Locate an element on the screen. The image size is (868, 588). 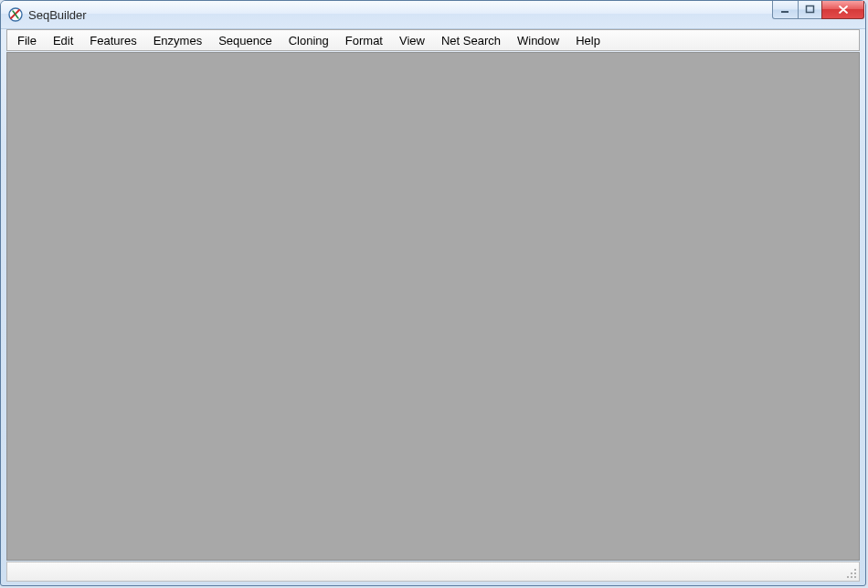
window-title: SeqBuilder is located at coordinates (400, 15).